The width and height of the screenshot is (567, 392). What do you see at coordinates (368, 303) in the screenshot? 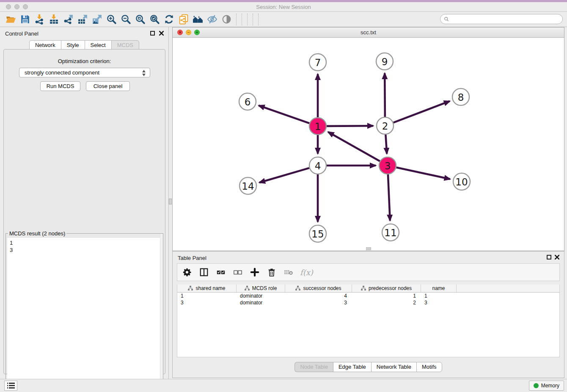
I see `table-row: 3dominator323` at bounding box center [368, 303].